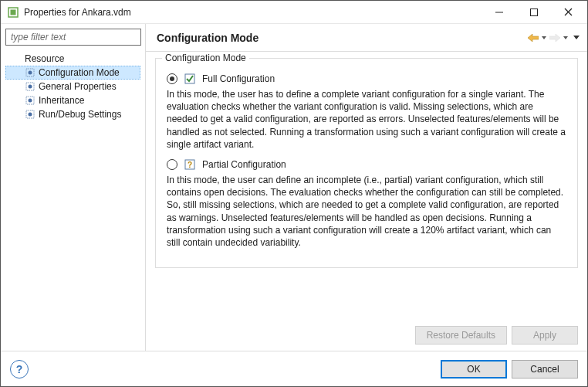 This screenshot has height=387, width=588. I want to click on close-button, so click(568, 12).